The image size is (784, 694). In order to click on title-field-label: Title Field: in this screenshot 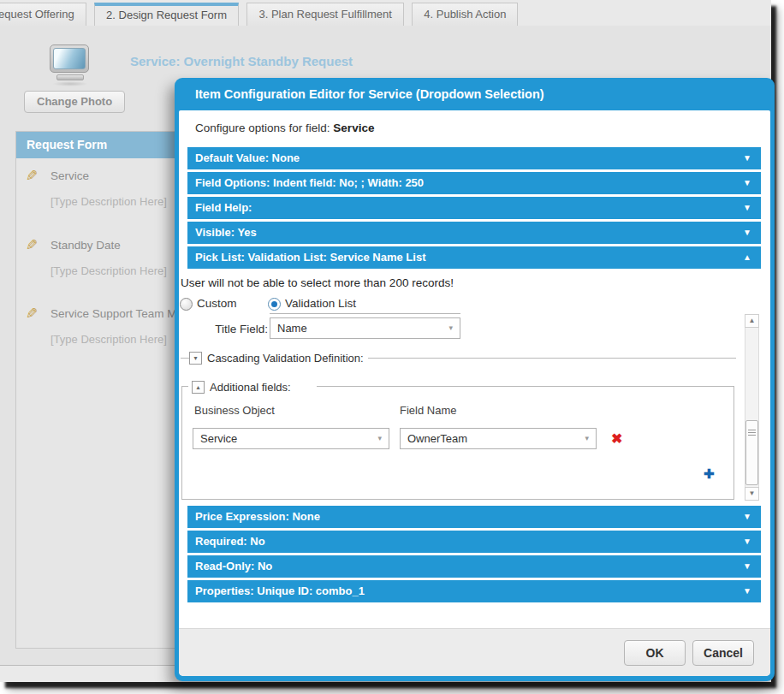, I will do `click(223, 329)`.